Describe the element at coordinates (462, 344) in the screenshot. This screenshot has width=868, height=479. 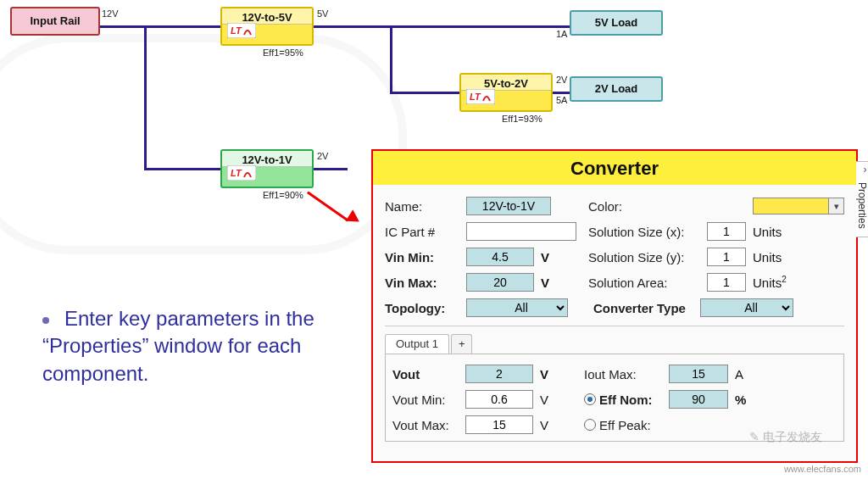
I see `tab-add-button: +` at that location.